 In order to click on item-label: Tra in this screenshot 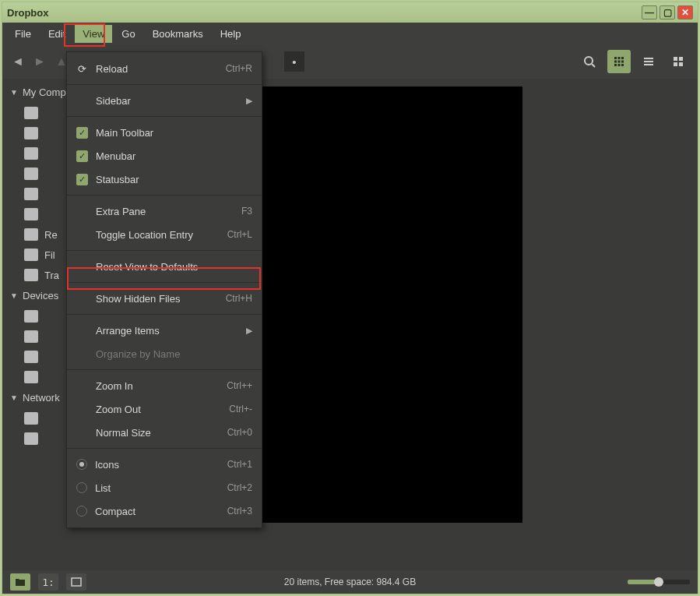, I will do `click(51, 276)`.